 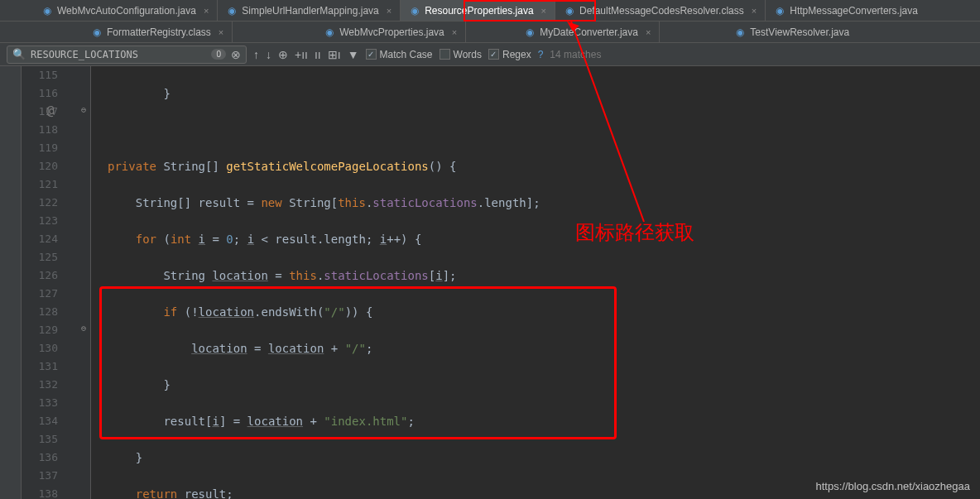 What do you see at coordinates (268, 55) in the screenshot?
I see `next-icon: ↓` at bounding box center [268, 55].